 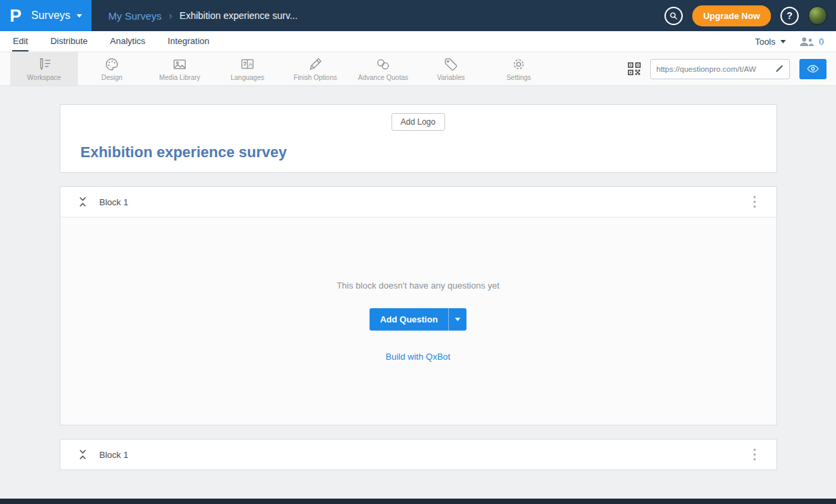 I want to click on add-question-split-button: Add Question, so click(x=418, y=320).